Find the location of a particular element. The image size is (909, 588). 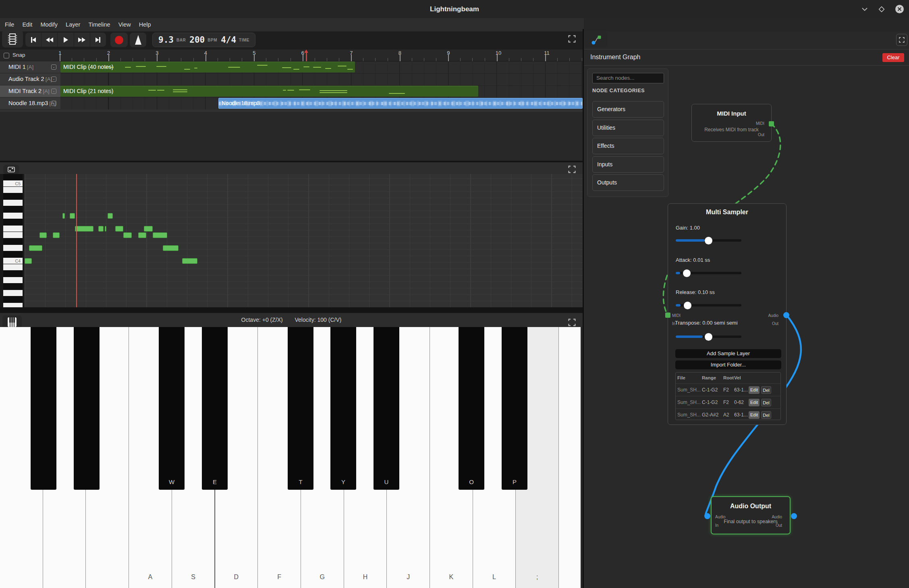

piano-roll-white-key: C4 is located at coordinates (13, 261).